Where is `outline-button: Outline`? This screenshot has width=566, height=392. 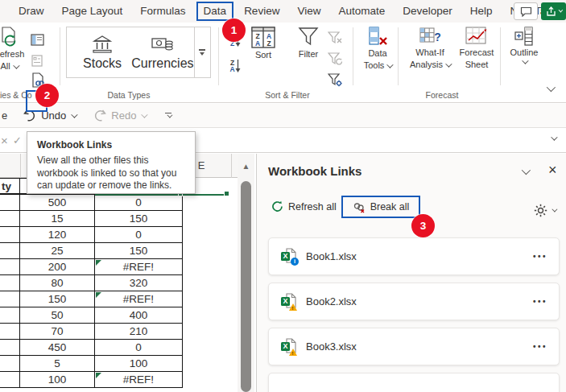
outline-button: Outline is located at coordinates (524, 45).